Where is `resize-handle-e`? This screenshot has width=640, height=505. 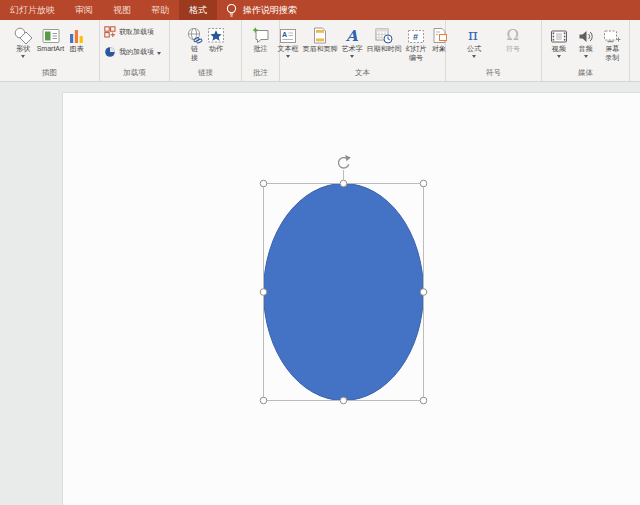 resize-handle-e is located at coordinates (424, 292).